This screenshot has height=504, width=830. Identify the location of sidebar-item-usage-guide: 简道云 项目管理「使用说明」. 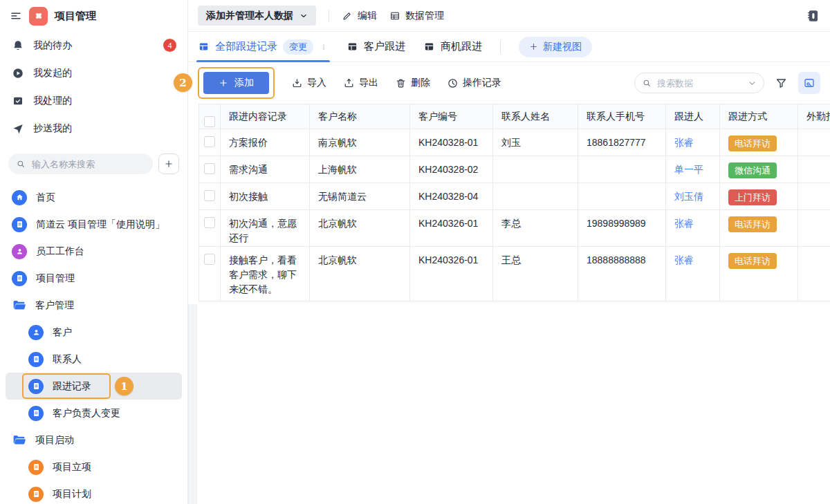
(94, 224).